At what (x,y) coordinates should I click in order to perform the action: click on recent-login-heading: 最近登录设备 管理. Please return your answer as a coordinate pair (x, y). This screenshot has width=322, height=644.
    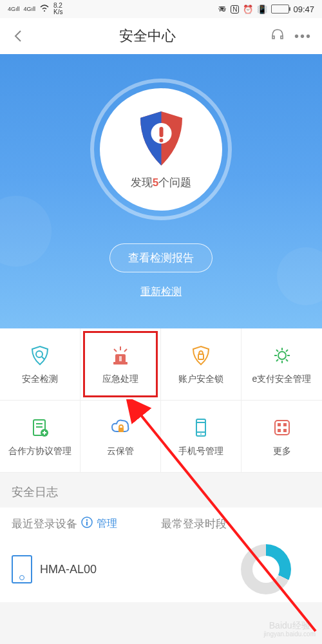
    Looking at the image, I should click on (86, 524).